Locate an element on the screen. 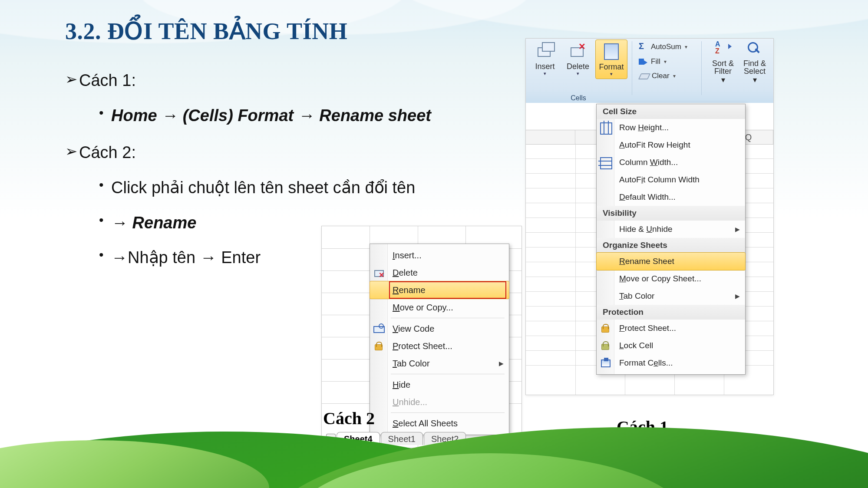 The height and width of the screenshot is (488, 868). ribbon-sort-find: Sort &Filter▾ Find &Select▾ is located at coordinates (739, 63).